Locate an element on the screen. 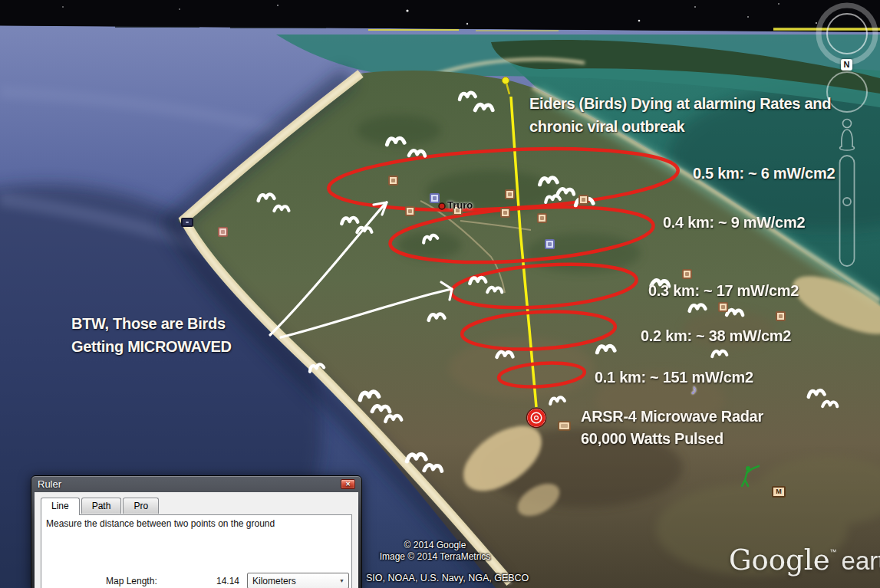 Image resolution: width=880 pixels, height=588 pixels. radar-line2: 60,000 Watts Pulsed is located at coordinates (672, 439).